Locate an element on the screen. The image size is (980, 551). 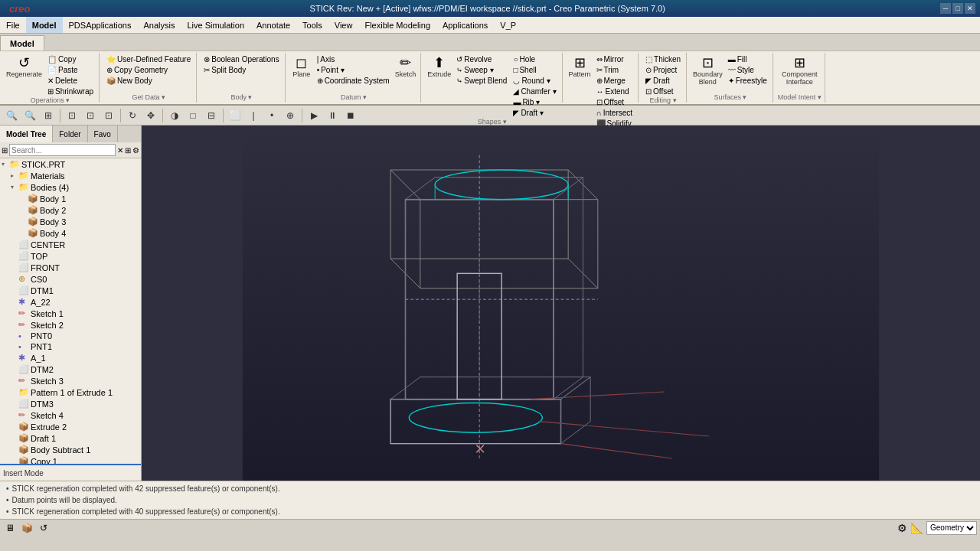
datum-csys-button: ⊕ is located at coordinates (290, 116).